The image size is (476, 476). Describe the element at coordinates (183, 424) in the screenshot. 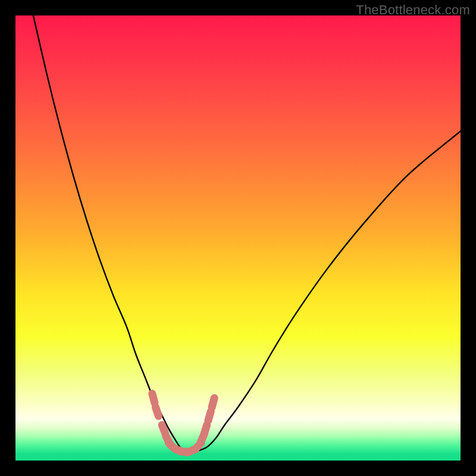

I see `dotted-overlay-group` at that location.